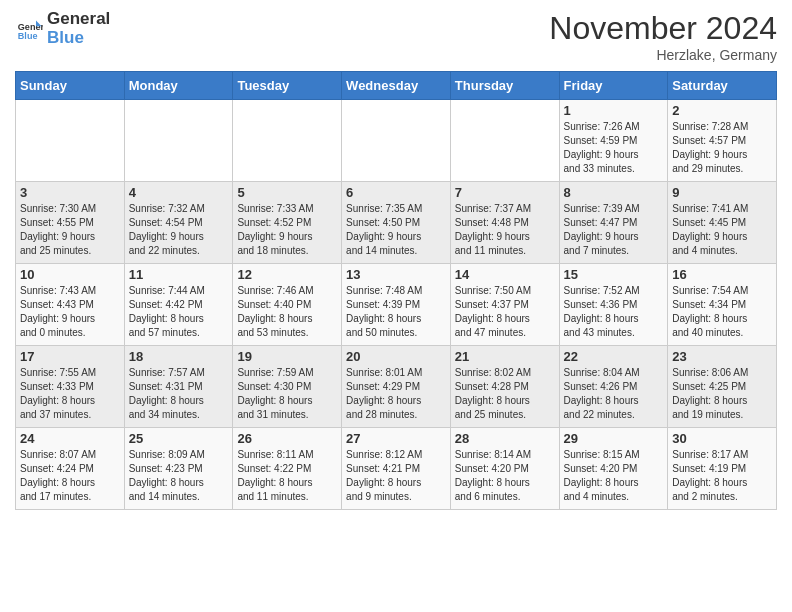 The image size is (792, 612). I want to click on day-number: 15, so click(614, 274).